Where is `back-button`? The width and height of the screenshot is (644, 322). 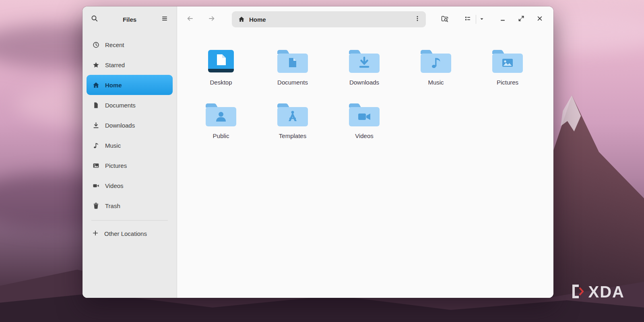 back-button is located at coordinates (190, 19).